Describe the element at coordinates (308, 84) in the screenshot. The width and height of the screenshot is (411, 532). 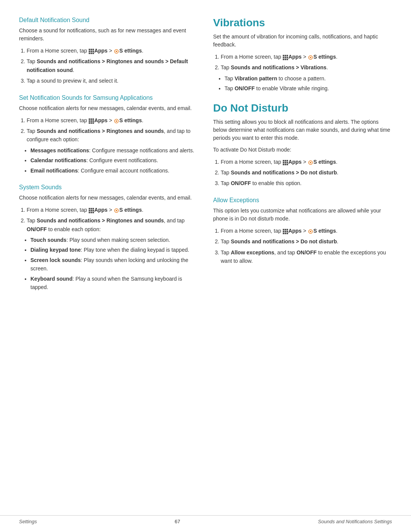
I see `bullets-vibrations: Tap Vibration pattern to choose a patter…` at that location.